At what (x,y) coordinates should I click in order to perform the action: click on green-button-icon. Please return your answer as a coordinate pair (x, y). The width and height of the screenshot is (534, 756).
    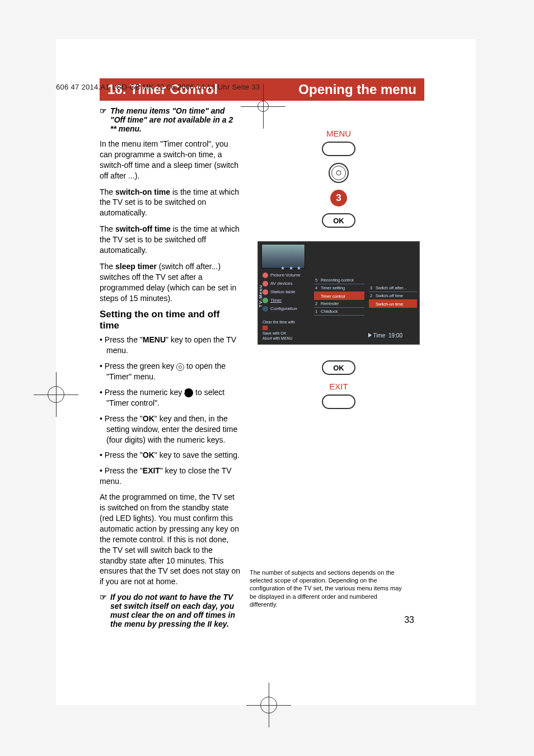
    Looking at the image, I should click on (339, 173).